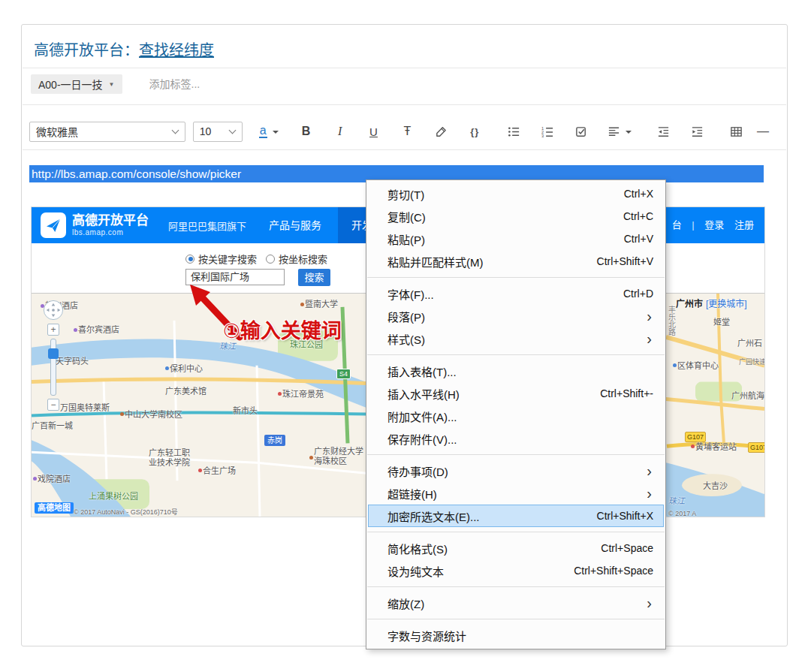 The image size is (811, 672). Describe the element at coordinates (547, 131) in the screenshot. I see `numbered-list-button: 123` at that location.